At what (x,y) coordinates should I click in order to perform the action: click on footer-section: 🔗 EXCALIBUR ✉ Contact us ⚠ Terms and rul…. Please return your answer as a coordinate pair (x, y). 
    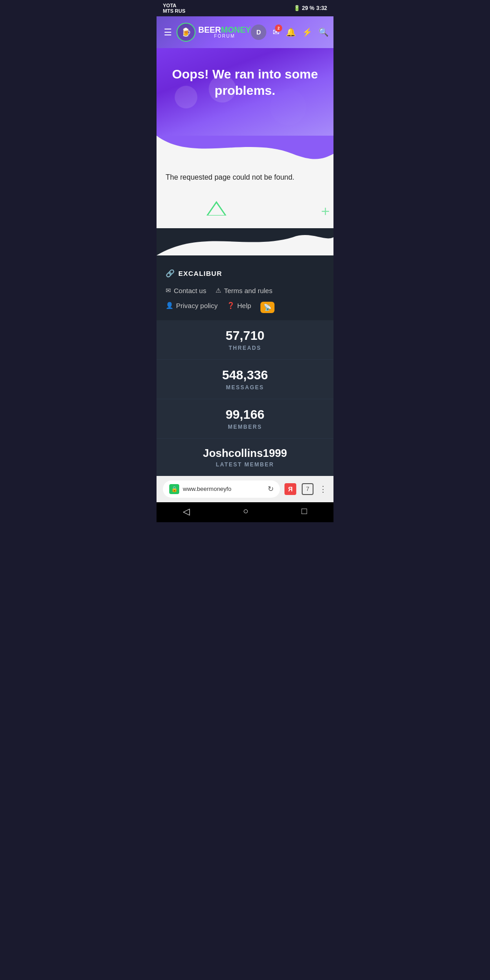
    Looking at the image, I should click on (245, 288).